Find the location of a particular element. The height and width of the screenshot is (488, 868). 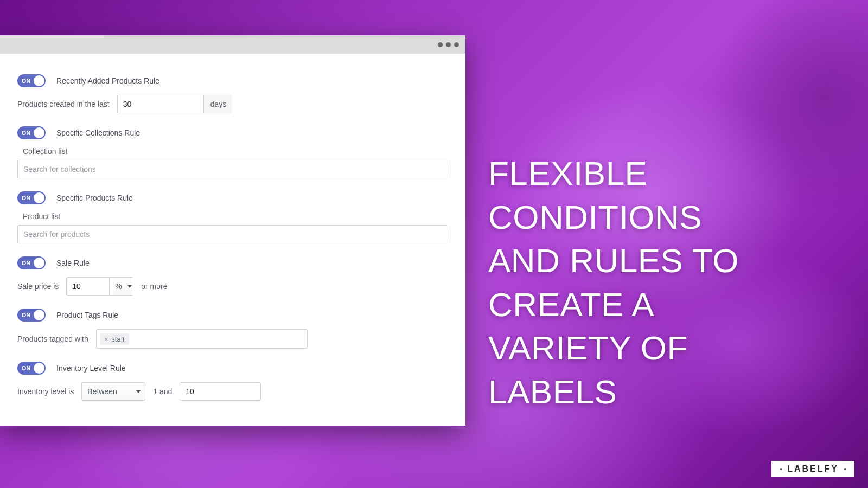

tags-input: × staff is located at coordinates (202, 339).